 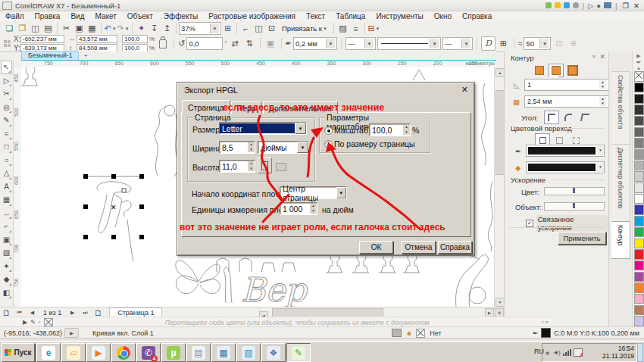 I want to click on docker-expand-icon: », so click(x=594, y=56).